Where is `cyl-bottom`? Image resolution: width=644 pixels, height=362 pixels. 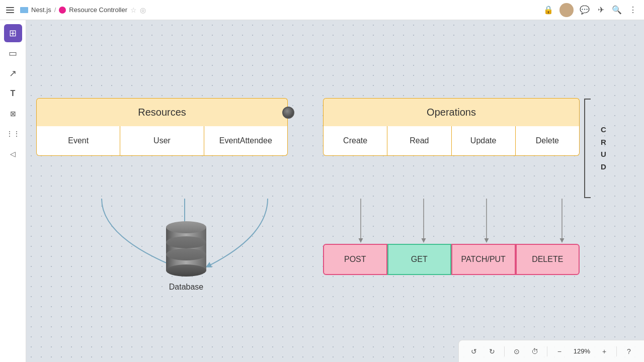
cyl-bottom is located at coordinates (186, 270).